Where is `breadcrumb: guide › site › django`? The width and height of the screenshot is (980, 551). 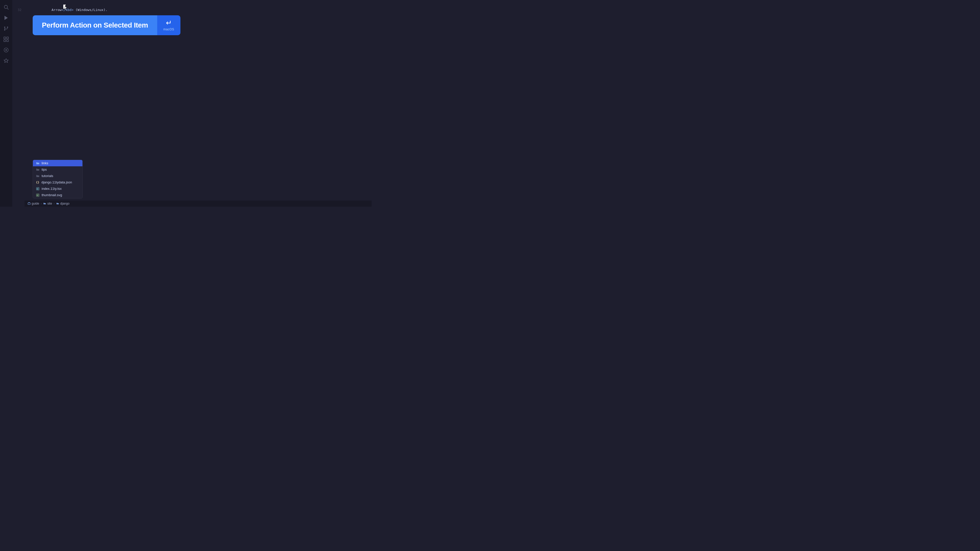 breadcrumb: guide › site › django is located at coordinates (48, 204).